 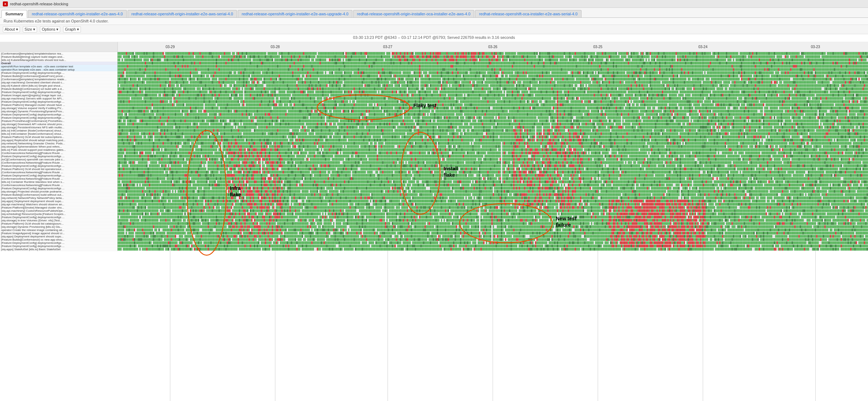 I want to click on controls-bar: About ▾ Size ▾ Options ▾ Graph ▾, so click(x=434, y=30).